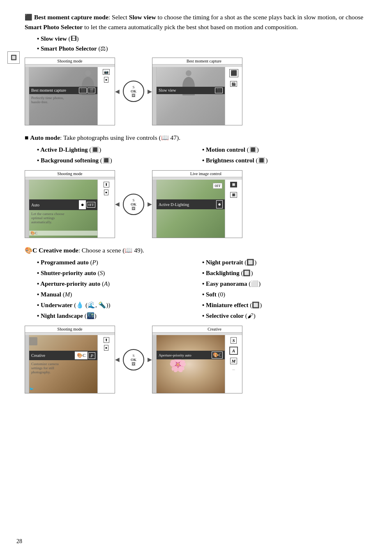  Describe the element at coordinates (197, 91) in the screenshot. I see `best-moment-screen2: Best moment capture Slow view ⬛ ⬛ 🎬` at that location.